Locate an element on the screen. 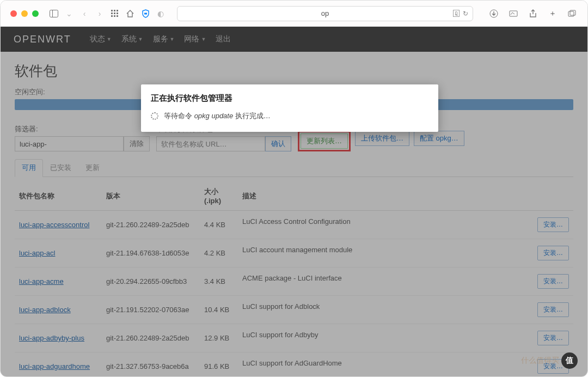 This screenshot has width=588, height=377. shield-icon is located at coordinates (145, 14).